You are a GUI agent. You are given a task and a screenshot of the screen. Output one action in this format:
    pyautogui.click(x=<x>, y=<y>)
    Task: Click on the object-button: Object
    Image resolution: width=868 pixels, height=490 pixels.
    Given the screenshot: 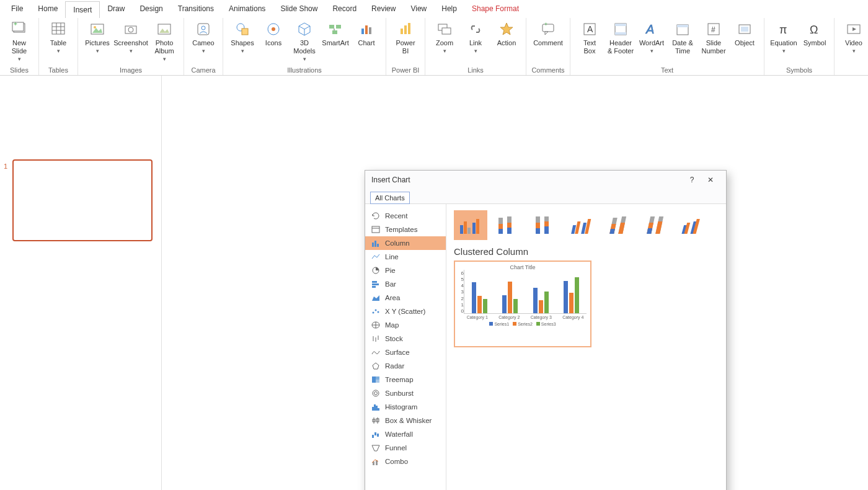 What is the action you would take?
    pyautogui.click(x=745, y=33)
    